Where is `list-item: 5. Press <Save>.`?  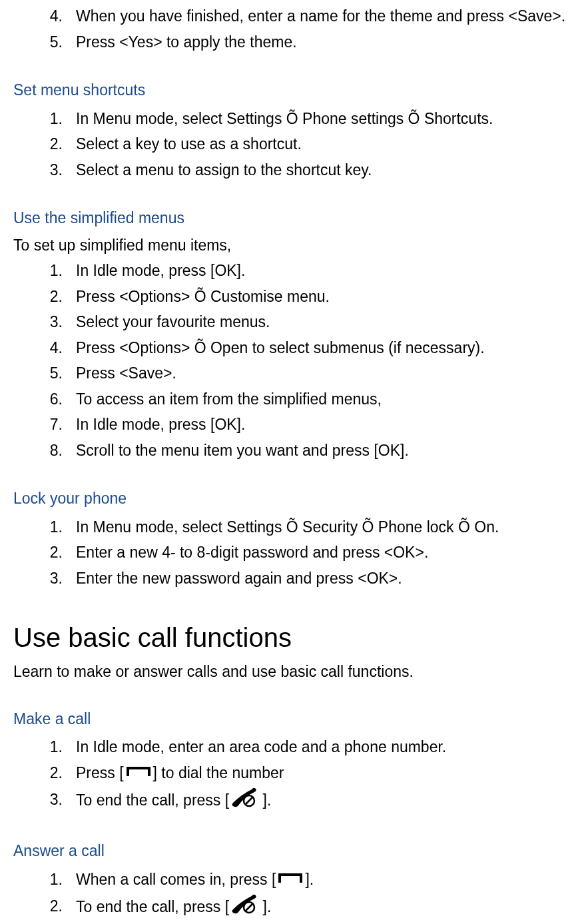 list-item: 5. Press <Save>. is located at coordinates (314, 373).